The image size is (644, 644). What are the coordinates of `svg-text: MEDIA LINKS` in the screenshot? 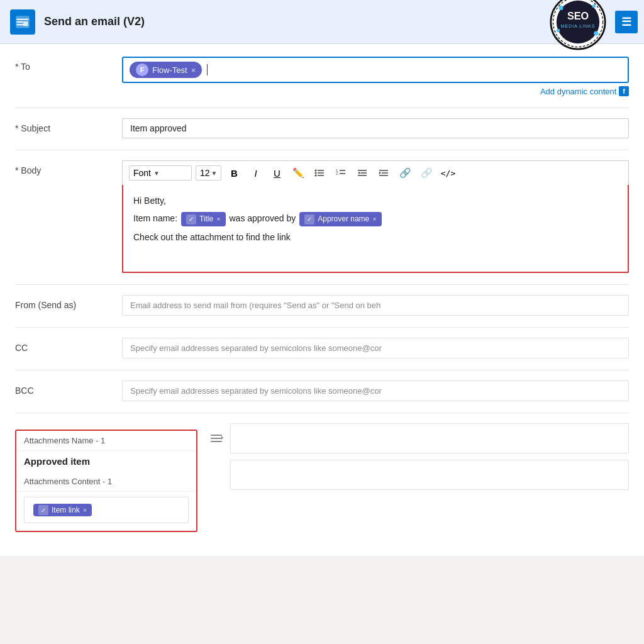 It's located at (577, 26).